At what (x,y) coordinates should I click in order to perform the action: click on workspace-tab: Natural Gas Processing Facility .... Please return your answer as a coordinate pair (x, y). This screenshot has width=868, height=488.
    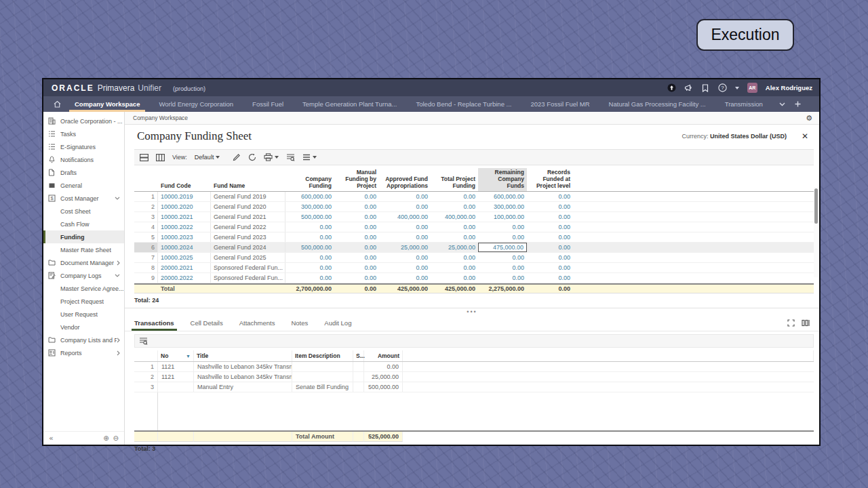
    Looking at the image, I should click on (658, 104).